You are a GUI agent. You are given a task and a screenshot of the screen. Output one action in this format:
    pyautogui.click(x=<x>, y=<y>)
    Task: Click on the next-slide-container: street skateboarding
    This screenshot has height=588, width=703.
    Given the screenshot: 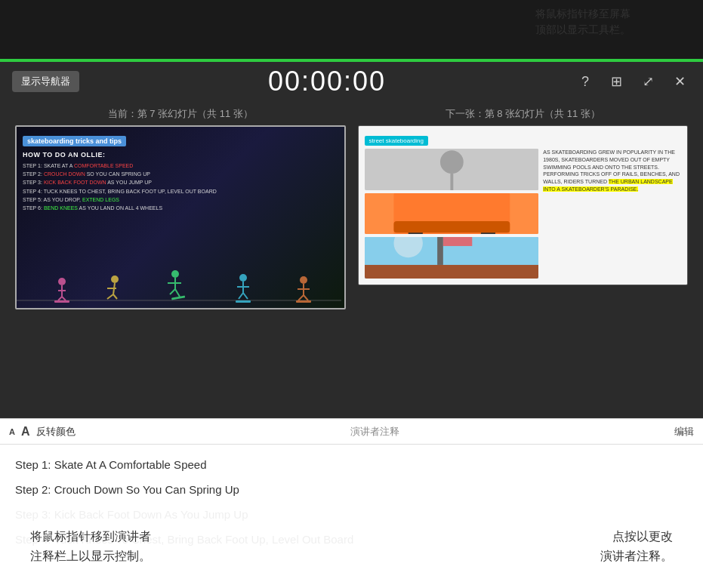 What is the action you would take?
    pyautogui.click(x=523, y=205)
    